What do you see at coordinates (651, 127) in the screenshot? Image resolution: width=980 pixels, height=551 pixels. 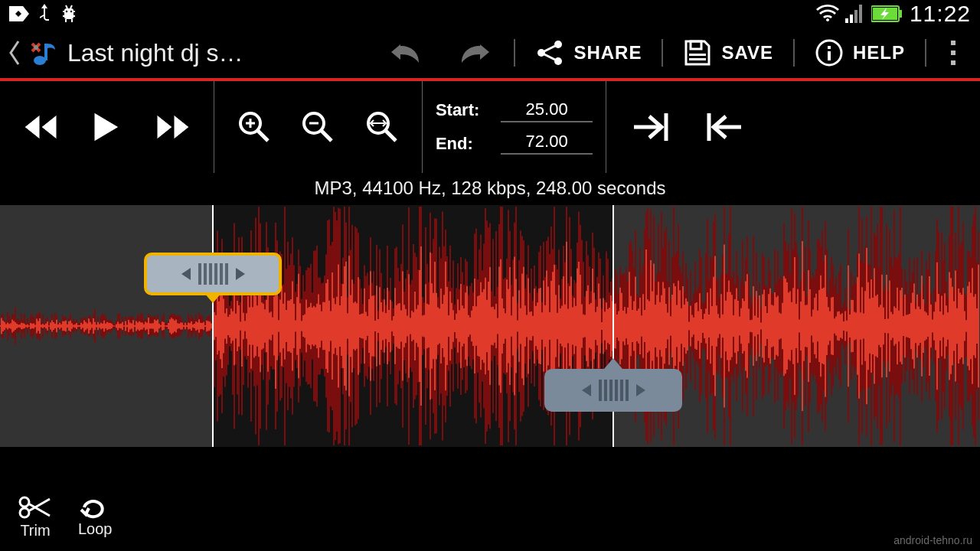 I see `set-start-to-playhead-button` at bounding box center [651, 127].